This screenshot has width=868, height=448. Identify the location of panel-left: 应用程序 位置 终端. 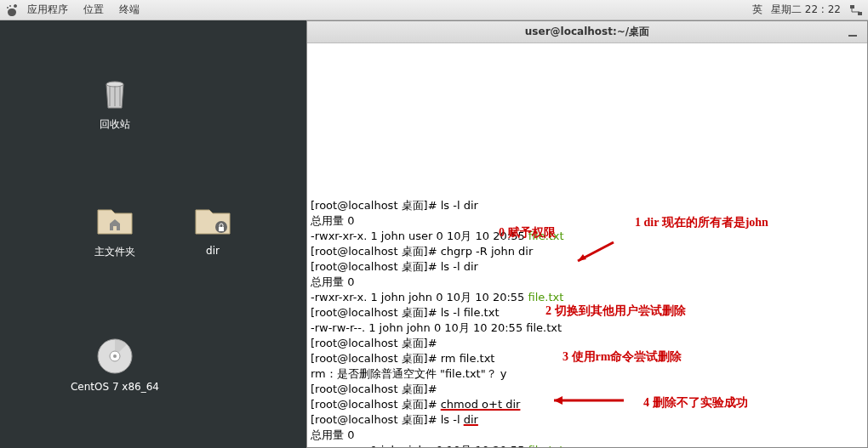
(76, 10).